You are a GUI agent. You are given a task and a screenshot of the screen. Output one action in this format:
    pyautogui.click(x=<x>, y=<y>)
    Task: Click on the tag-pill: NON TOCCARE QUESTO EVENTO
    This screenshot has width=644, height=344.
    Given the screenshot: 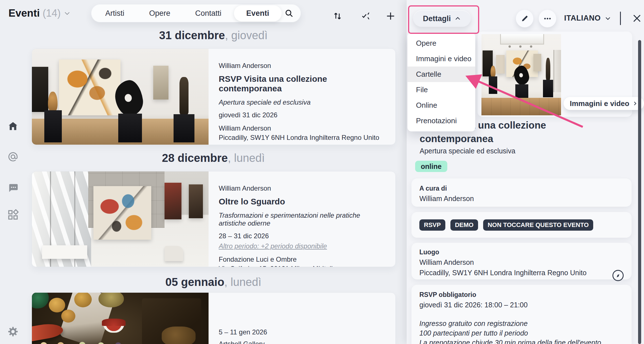 What is the action you would take?
    pyautogui.click(x=538, y=225)
    